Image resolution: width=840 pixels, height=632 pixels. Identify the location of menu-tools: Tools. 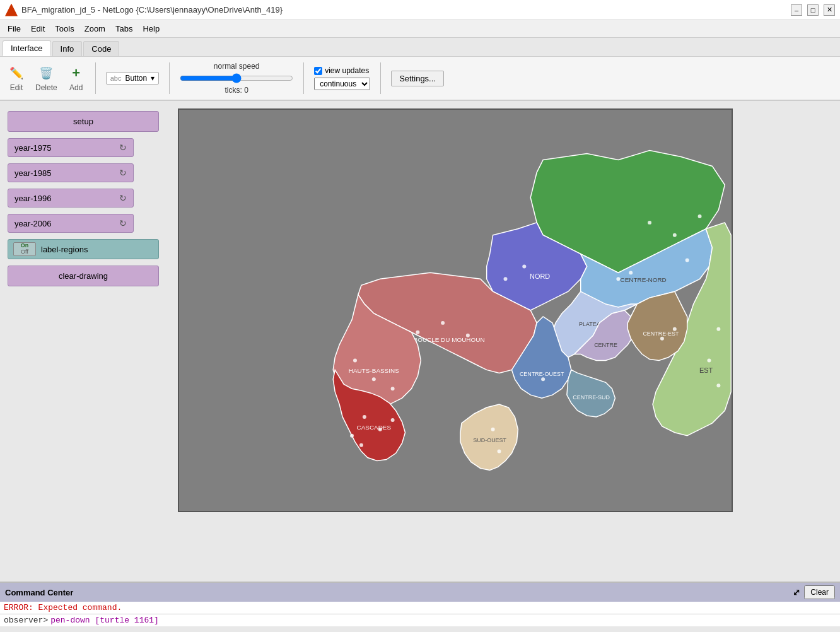
(64, 29).